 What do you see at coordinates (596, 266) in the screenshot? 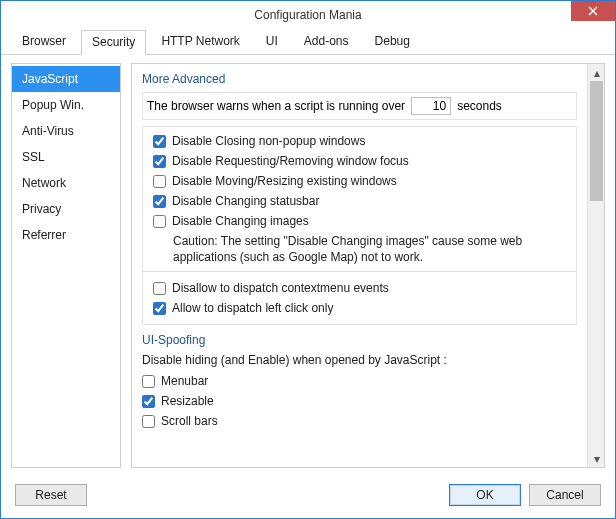
I see `vertical-scrollbar: ▴ ▾` at bounding box center [596, 266].